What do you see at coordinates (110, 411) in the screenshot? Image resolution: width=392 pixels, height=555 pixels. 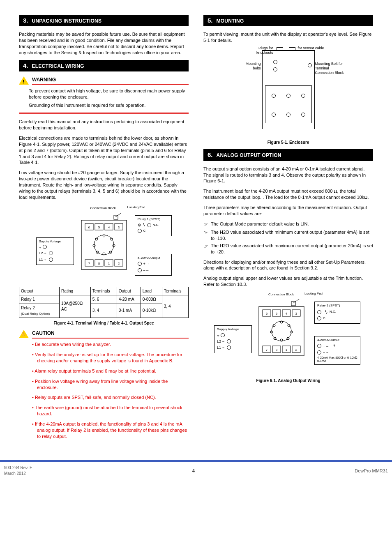 I see `caution-line-6: The earth wire (ground) must be attached…` at bounding box center [110, 411].